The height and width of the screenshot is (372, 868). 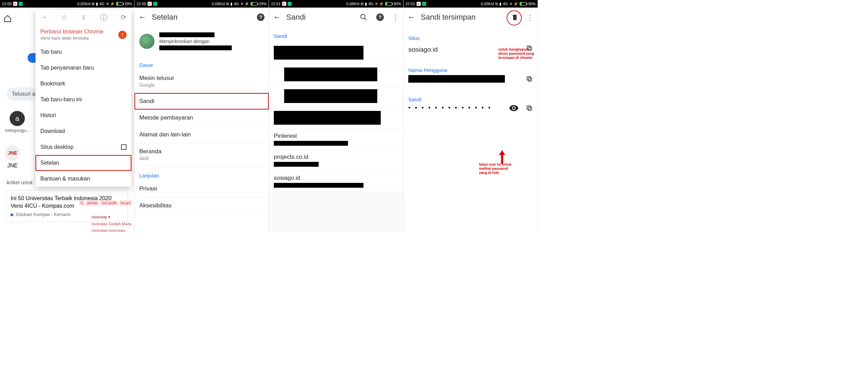 I want to click on value-site: sosiago.id, so click(x=423, y=50).